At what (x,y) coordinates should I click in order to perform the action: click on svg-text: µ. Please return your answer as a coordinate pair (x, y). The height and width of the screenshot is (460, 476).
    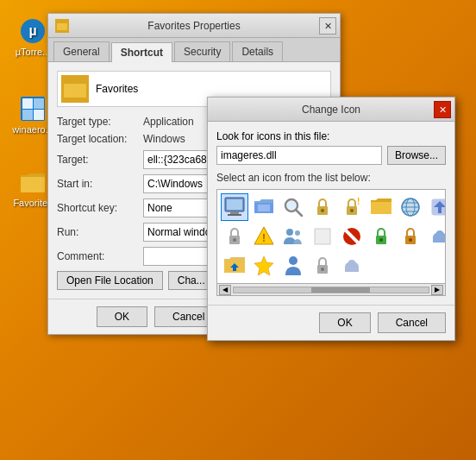
    Looking at the image, I should click on (33, 31).